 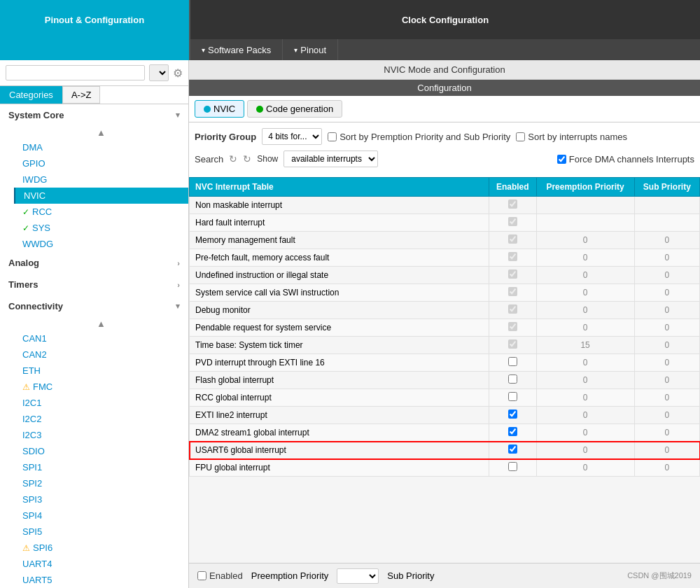 What do you see at coordinates (101, 451) in the screenshot?
I see `sidebar-item-sdio: SDIO` at bounding box center [101, 451].